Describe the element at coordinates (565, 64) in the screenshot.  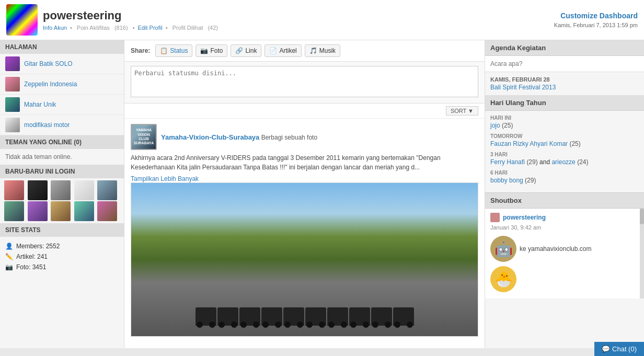
I see `agenda-input` at that location.